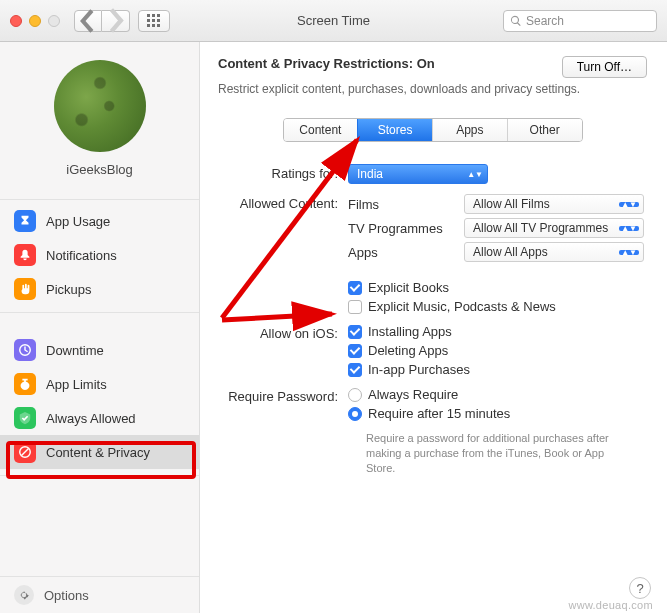 This screenshot has width=667, height=613. Describe the element at coordinates (326, 64) in the screenshot. I see `pane-title: Content & Privacy Restrictions: On` at that location.